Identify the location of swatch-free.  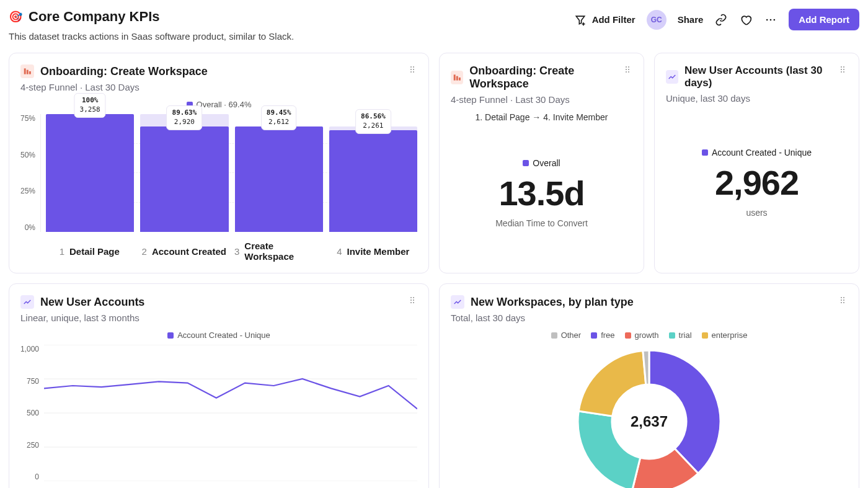
(594, 335).